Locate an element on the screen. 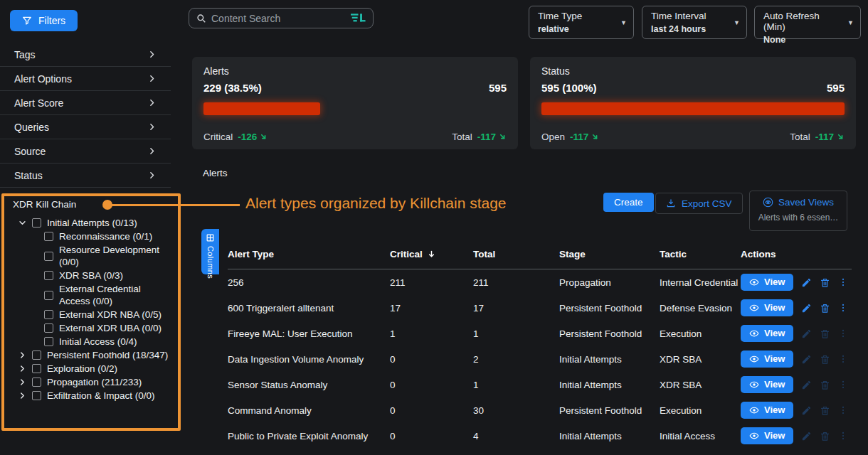 This screenshot has height=455, width=868. export-csv-button: Export CSV is located at coordinates (699, 203).